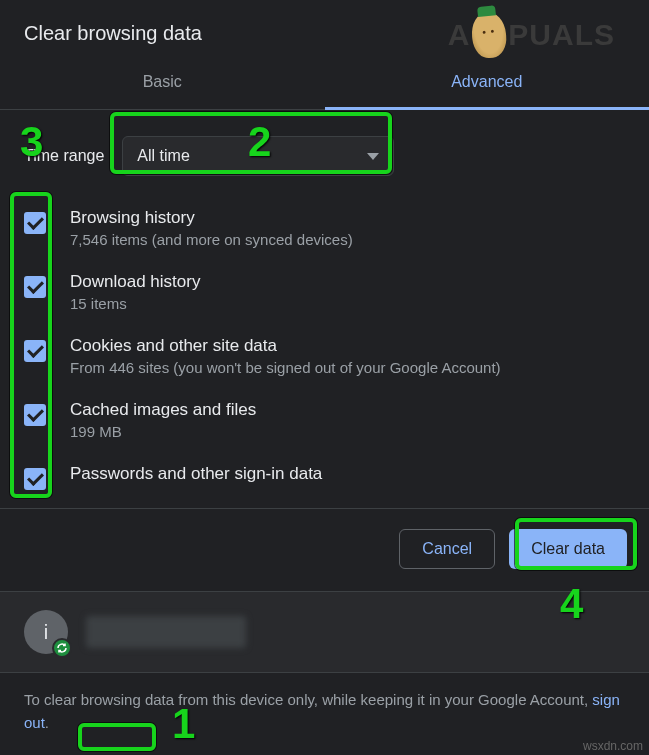  I want to click on time-range-row: Time range All time, so click(324, 156).